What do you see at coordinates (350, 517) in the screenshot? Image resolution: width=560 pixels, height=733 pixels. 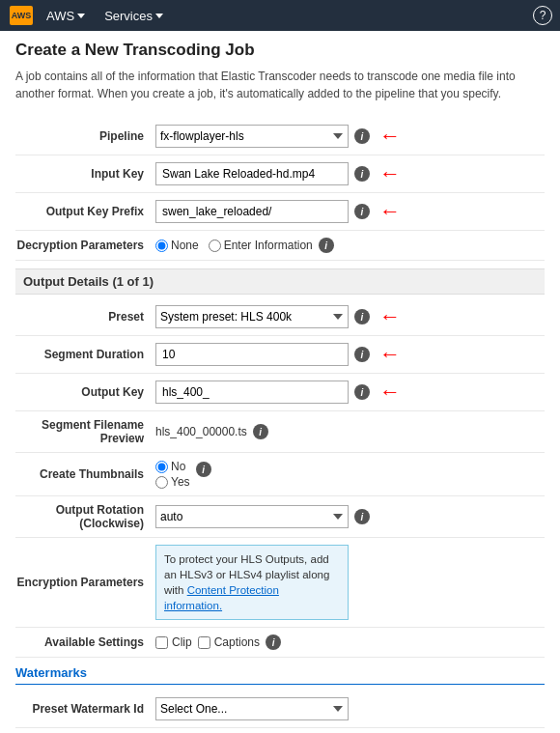 I see `output-rotation-controls: auto i` at bounding box center [350, 517].